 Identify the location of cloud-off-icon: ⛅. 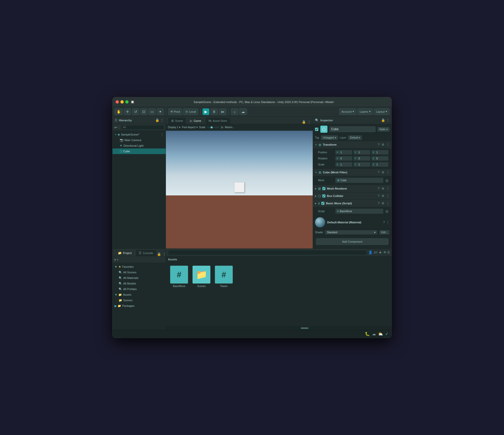
(381, 334).